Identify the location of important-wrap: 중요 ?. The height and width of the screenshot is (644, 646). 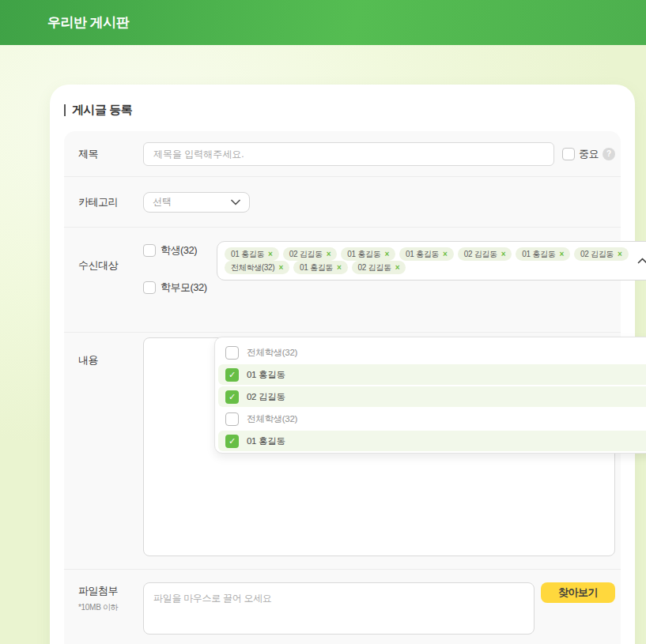
(588, 154).